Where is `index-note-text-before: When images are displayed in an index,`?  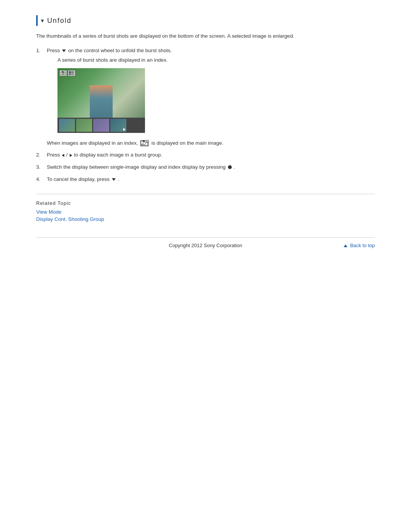 index-note-text-before: When images are displayed in an index, is located at coordinates (92, 143).